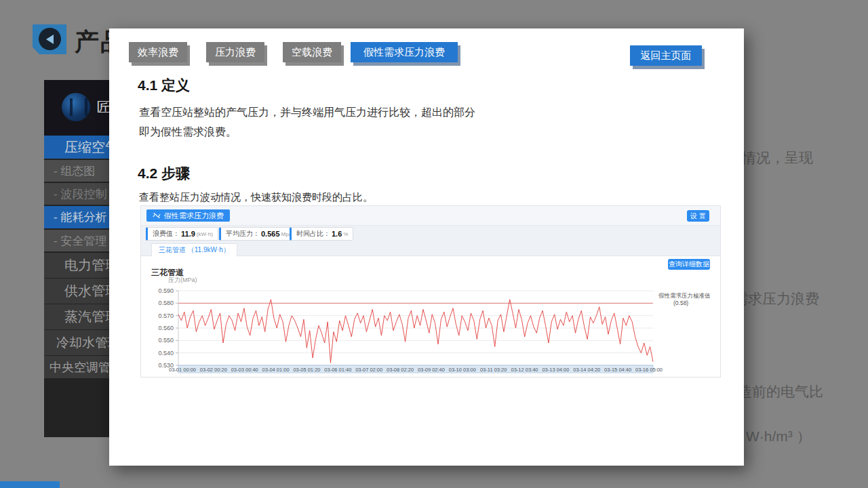 The image size is (868, 488). What do you see at coordinates (312, 52) in the screenshot?
I see `tab-idle-waste: 空载浪费` at bounding box center [312, 52].